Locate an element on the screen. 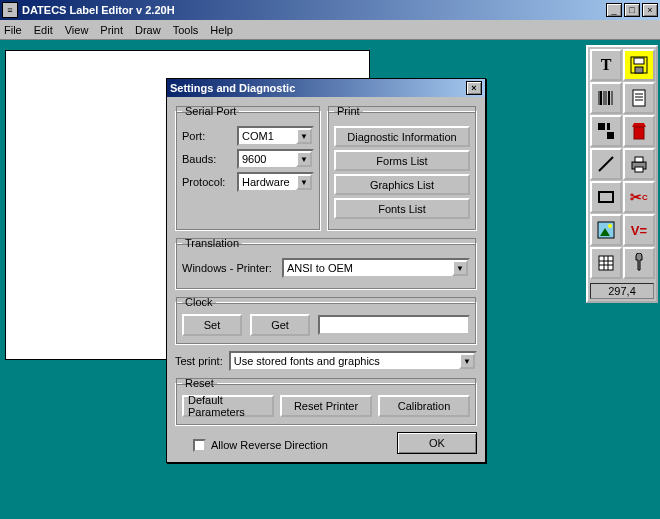 The width and height of the screenshot is (660, 519). dialog-titlebar: Settings and Diagnostic × is located at coordinates (326, 88).